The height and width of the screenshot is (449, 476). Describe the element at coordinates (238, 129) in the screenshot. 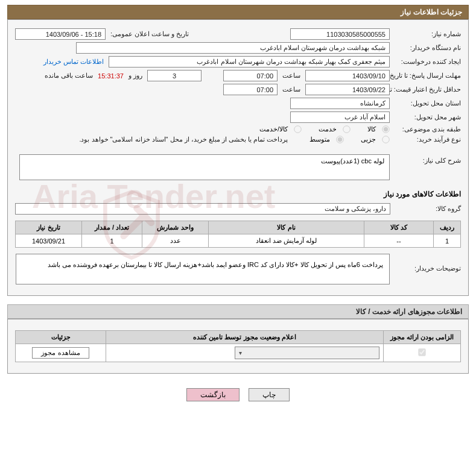

I see `row-category: طبقه بندی موضوعی: کالا خدمت کالا/خدمت` at that location.